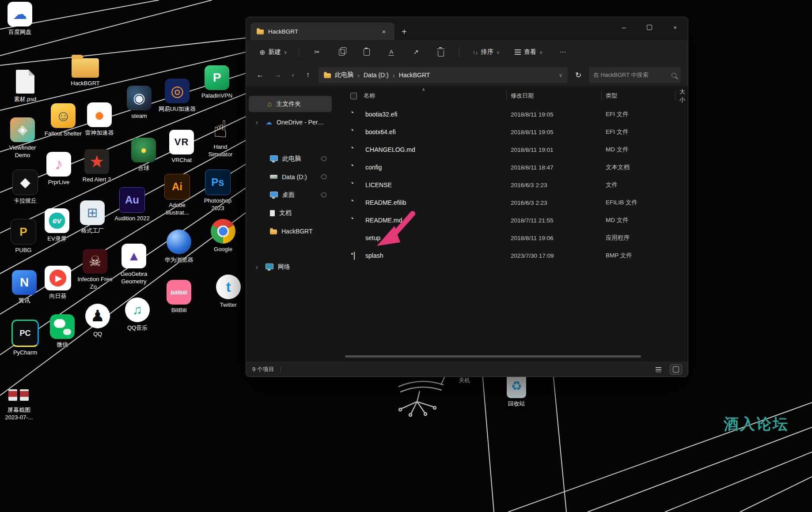  I want to click on explorer-titlebar: HackBGRT × + ─ ×, so click(467, 29).